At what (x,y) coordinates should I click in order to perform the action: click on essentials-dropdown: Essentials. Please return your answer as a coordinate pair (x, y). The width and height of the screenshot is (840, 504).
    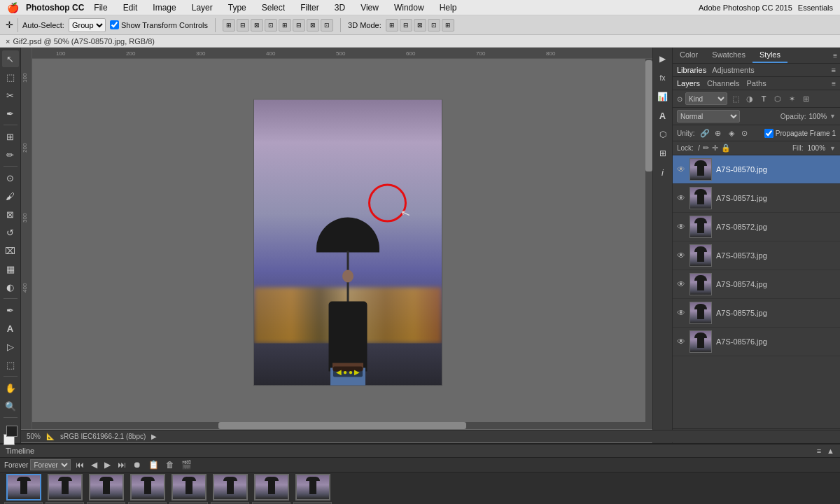
    Looking at the image, I should click on (816, 8).